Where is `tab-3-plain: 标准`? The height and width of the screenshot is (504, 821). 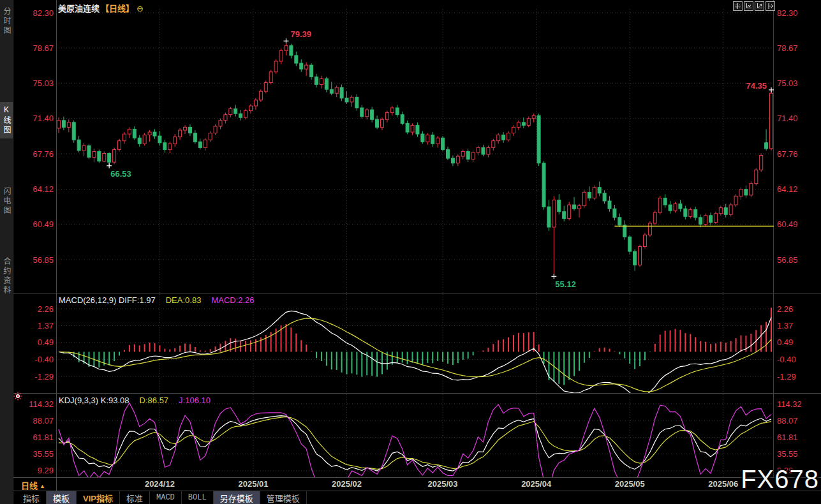 tab-3-plain: 标准 is located at coordinates (135, 498).